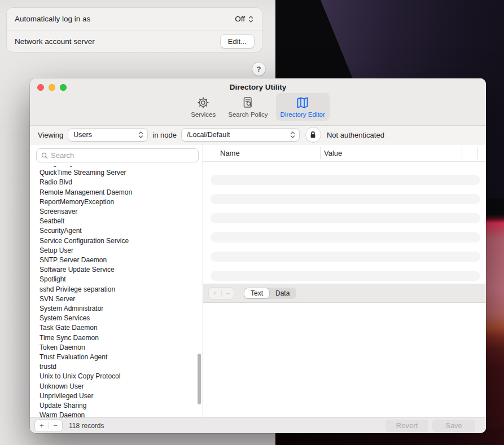 This screenshot has height=445, width=504. Describe the element at coordinates (121, 414) in the screenshot. I see `list-item: Warm Daemon` at that location.